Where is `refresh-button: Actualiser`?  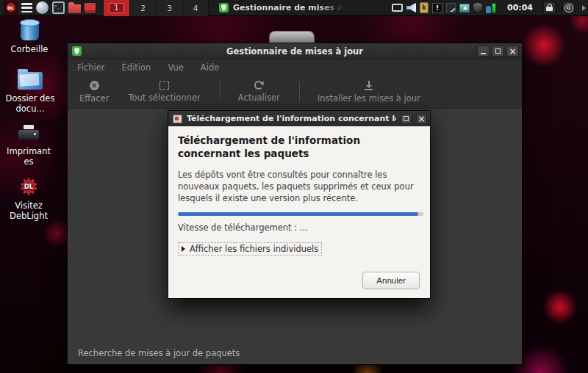 refresh-button: Actualiser is located at coordinates (259, 92).